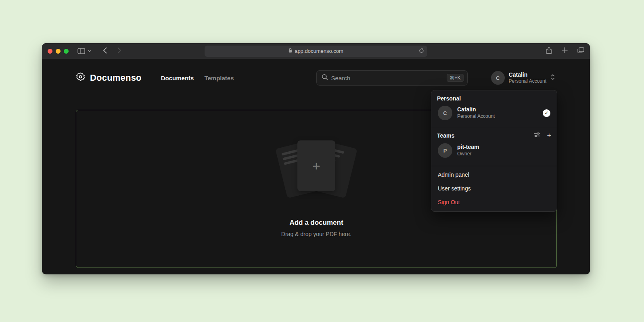 The width and height of the screenshot is (644, 322). What do you see at coordinates (316, 166) in the screenshot?
I see `illustration-card-center: +` at bounding box center [316, 166].